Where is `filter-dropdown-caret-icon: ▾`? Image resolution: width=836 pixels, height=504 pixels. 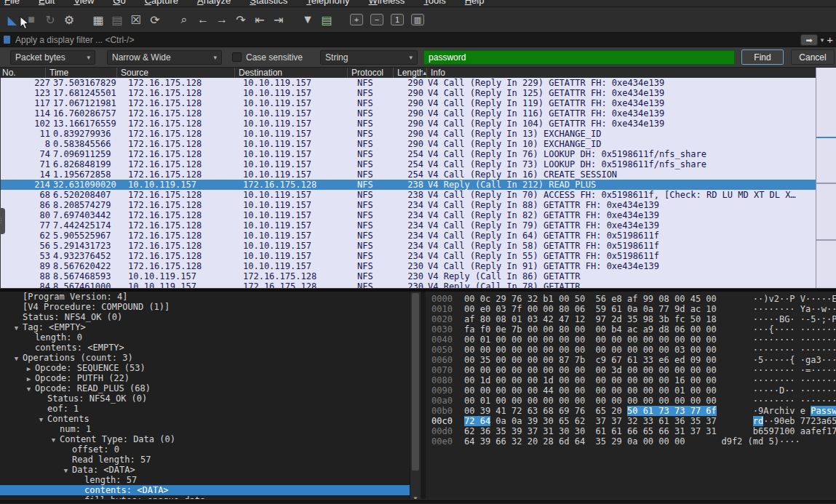 filter-dropdown-caret-icon: ▾ is located at coordinates (822, 40).